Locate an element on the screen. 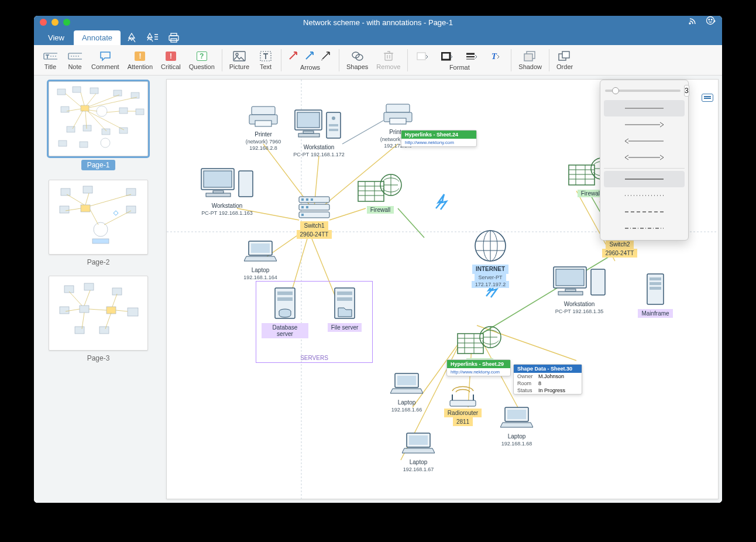 This screenshot has width=756, height=542. callout-hyperlinks-24: Hyperlinks - Sheet.24 http://www.nektony… is located at coordinates (439, 138).